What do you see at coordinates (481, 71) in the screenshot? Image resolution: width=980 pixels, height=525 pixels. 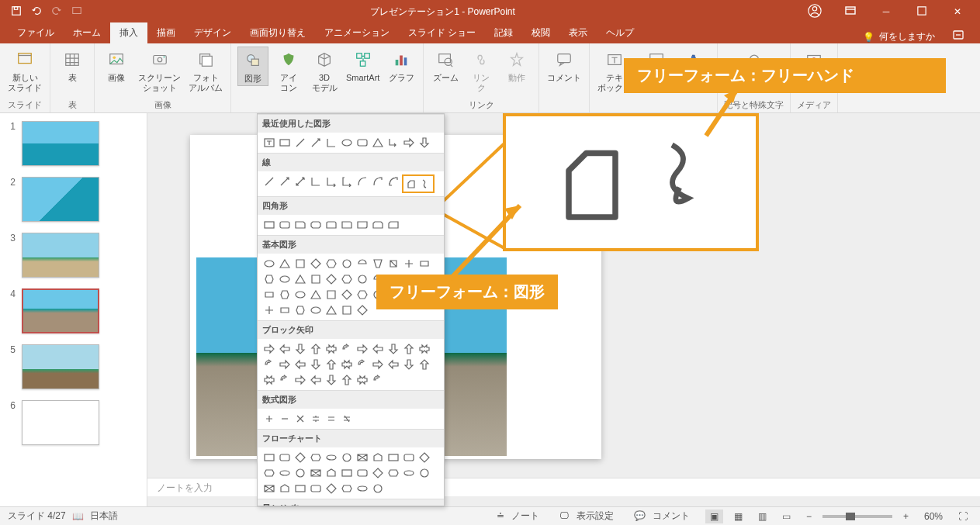 I see `link-button: リン ク` at bounding box center [481, 71].